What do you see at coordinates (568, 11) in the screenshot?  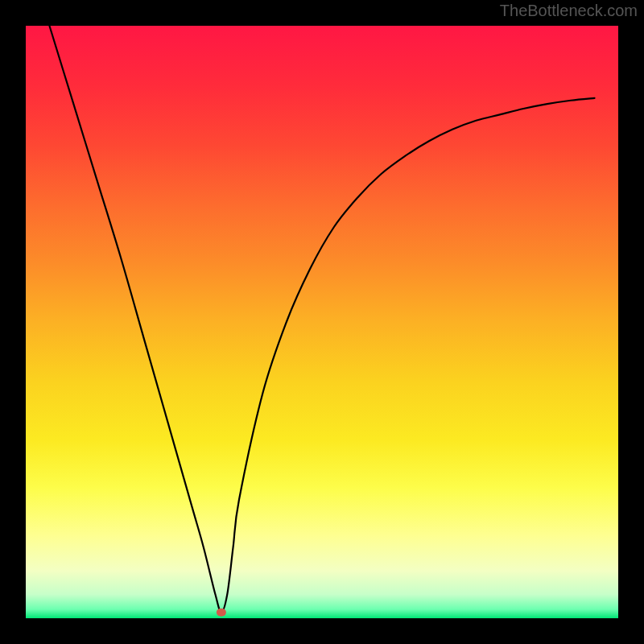 I see `watermark-text: TheBottleneck.com` at bounding box center [568, 11].